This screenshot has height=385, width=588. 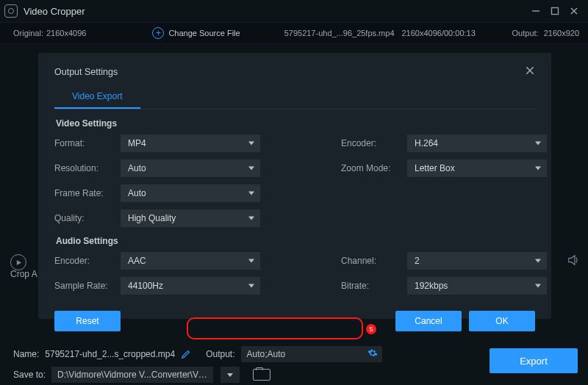 What do you see at coordinates (294, 33) in the screenshot?
I see `info-strip: Original: 2160x4096 + Change Source File…` at bounding box center [294, 33].